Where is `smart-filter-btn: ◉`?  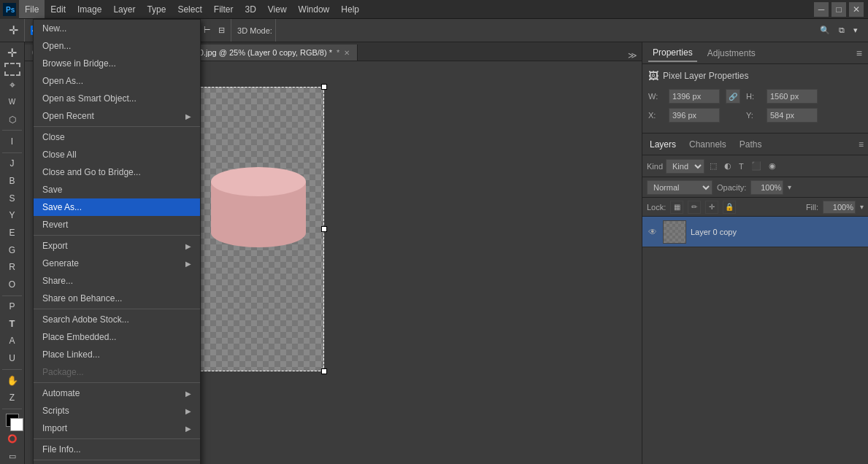
smart-filter-btn: ◉ is located at coordinates (772, 166).